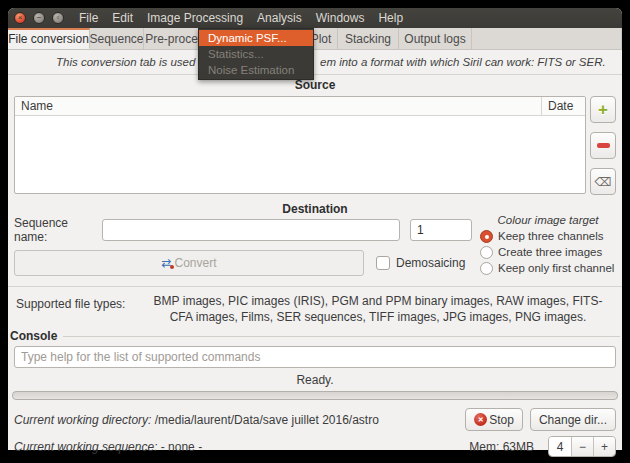 The width and height of the screenshot is (630, 463). Describe the element at coordinates (436, 38) in the screenshot. I see `tab-output-logs: Output logs` at that location.